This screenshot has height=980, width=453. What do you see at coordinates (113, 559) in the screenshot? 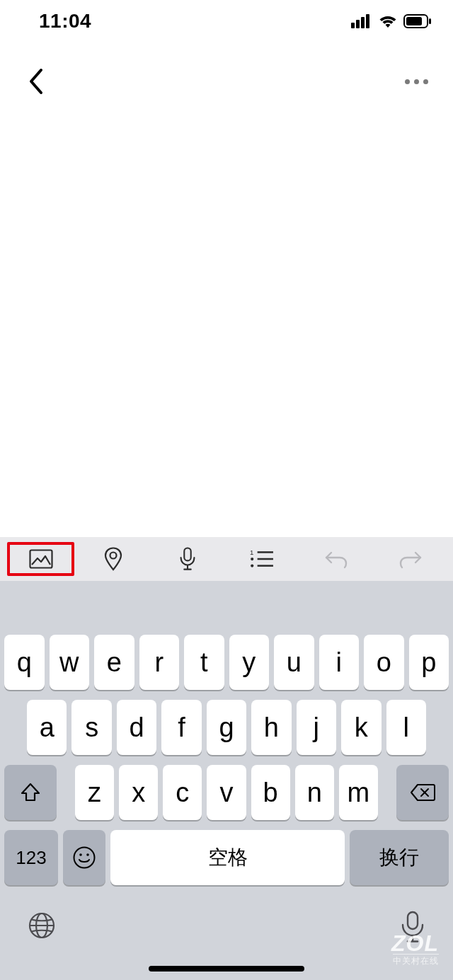
I see `location-icon` at bounding box center [113, 559].